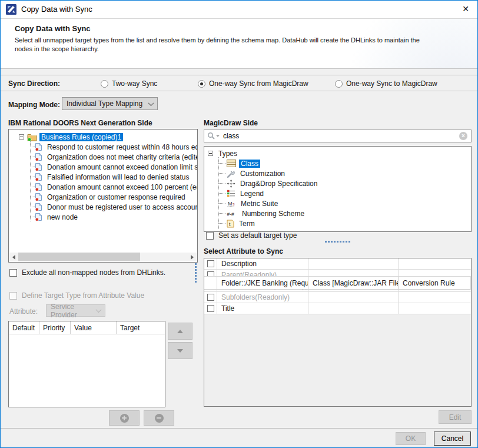 This screenshot has width=478, height=448. I want to click on close-icon: ✕, so click(466, 9).